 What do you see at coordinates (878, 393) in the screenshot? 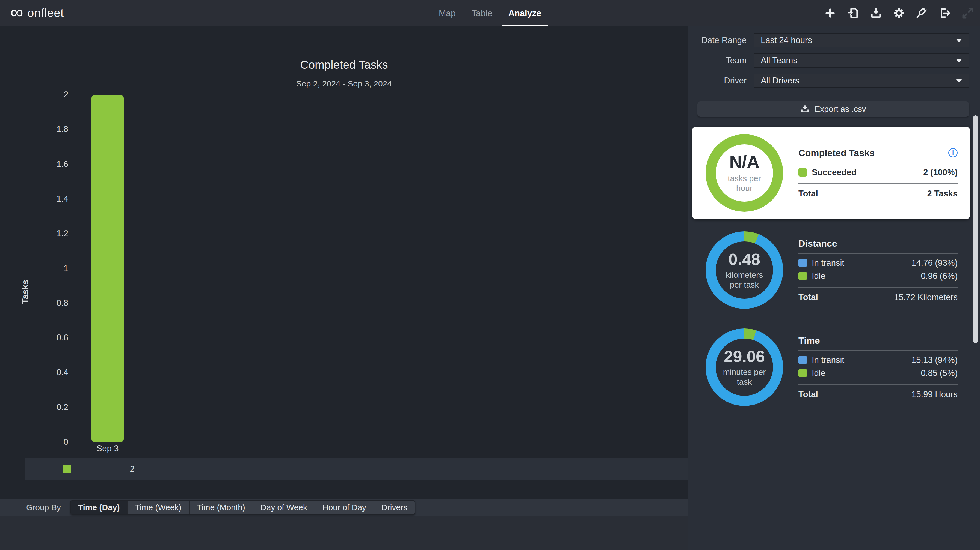
I see `total-row: Total 15.99 Hours` at bounding box center [878, 393].